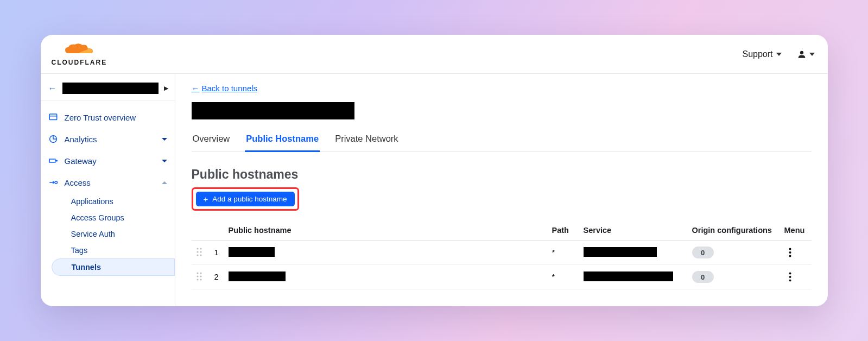 The width and height of the screenshot is (868, 341). Describe the element at coordinates (502, 253) in the screenshot. I see `table-row: 1*0` at that location.